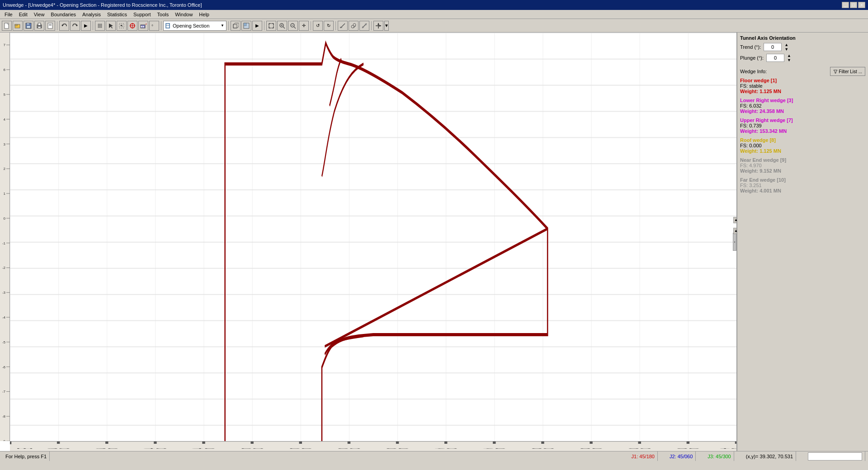 The height and width of the screenshot is (470, 868). Describe the element at coordinates (318, 26) in the screenshot. I see `rotate-ccw-button: ↺` at that location.